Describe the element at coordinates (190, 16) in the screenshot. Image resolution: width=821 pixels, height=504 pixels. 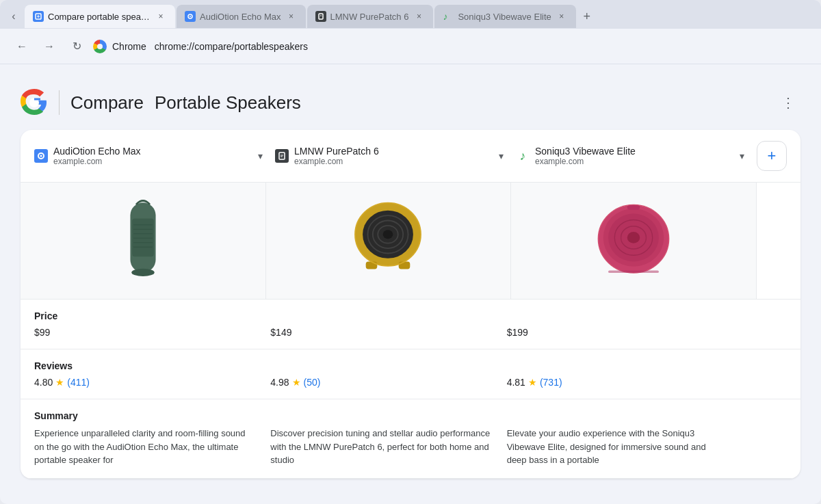
I see `tab2-favicon` at that location.